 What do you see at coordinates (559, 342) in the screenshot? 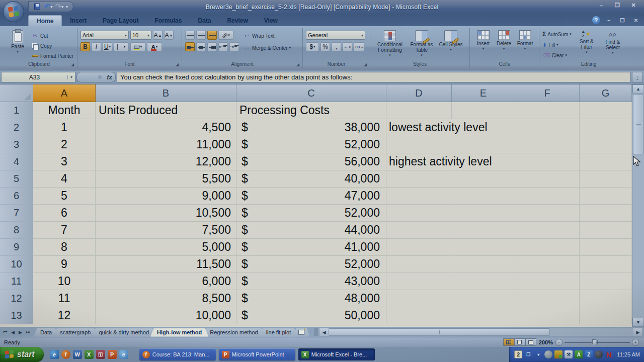
I see `zoom-out-button: −` at bounding box center [559, 342].